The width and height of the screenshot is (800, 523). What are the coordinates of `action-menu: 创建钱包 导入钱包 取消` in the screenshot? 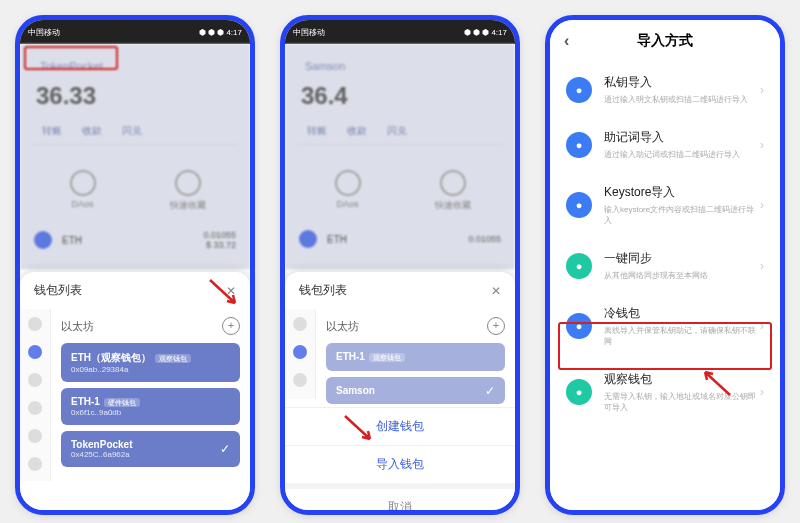 It's located at (400, 457).